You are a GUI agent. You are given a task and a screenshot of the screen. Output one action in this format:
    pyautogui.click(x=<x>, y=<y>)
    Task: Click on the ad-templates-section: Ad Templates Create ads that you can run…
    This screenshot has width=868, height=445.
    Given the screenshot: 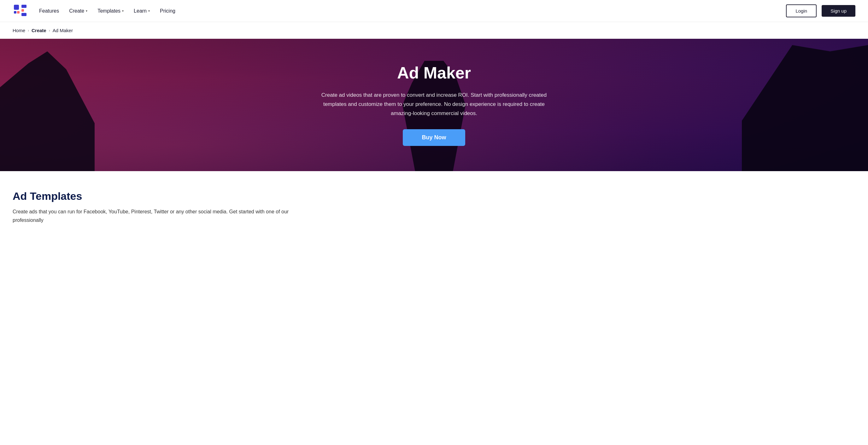 What is the action you would take?
    pyautogui.click(x=434, y=204)
    